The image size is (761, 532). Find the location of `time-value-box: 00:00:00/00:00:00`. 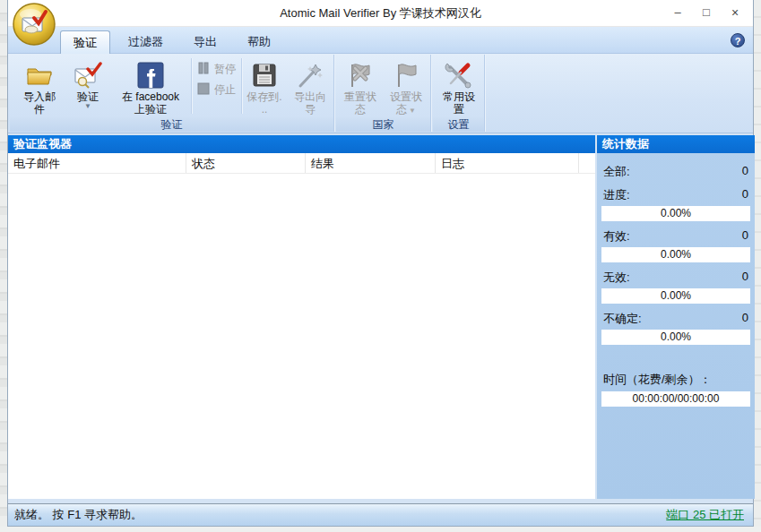

time-value-box: 00:00:00/00:00:00 is located at coordinates (676, 399).